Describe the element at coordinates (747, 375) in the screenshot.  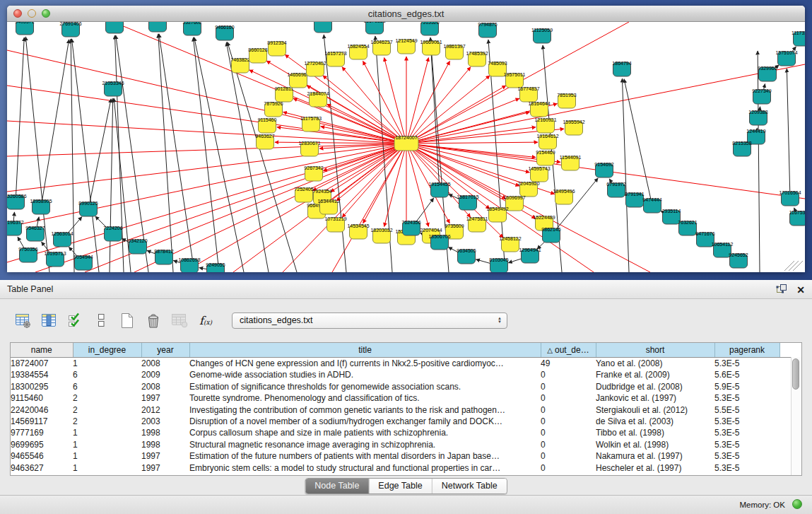
I see `cell-pagerank: 5.6E-5` at that location.